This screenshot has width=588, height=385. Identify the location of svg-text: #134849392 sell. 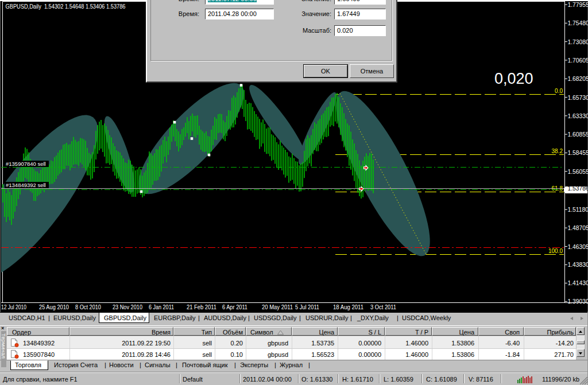
(26, 185).